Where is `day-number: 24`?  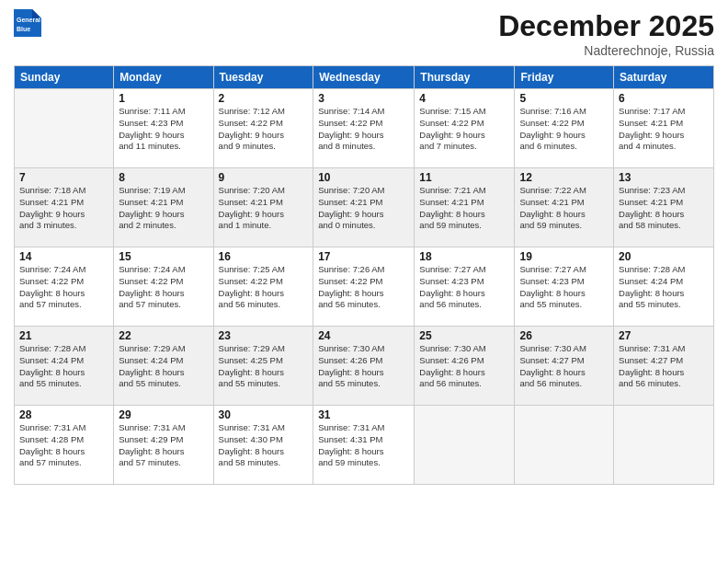 day-number: 24 is located at coordinates (364, 336).